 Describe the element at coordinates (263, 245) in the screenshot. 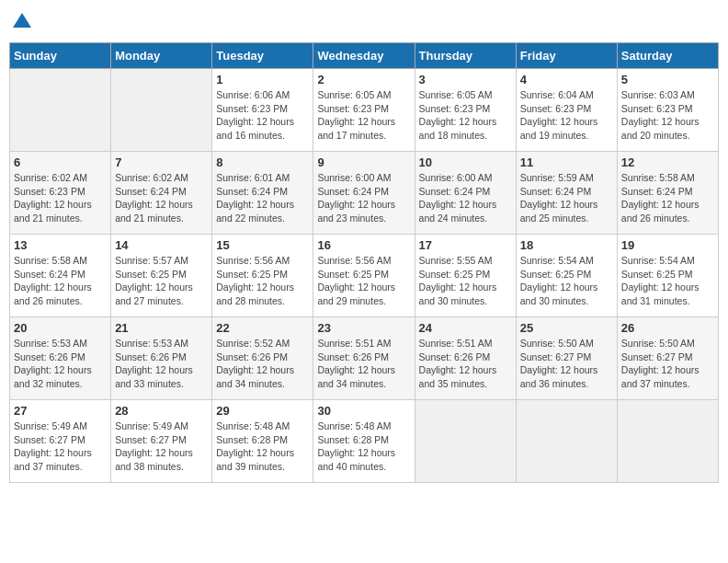

I see `day-number: 15` at that location.